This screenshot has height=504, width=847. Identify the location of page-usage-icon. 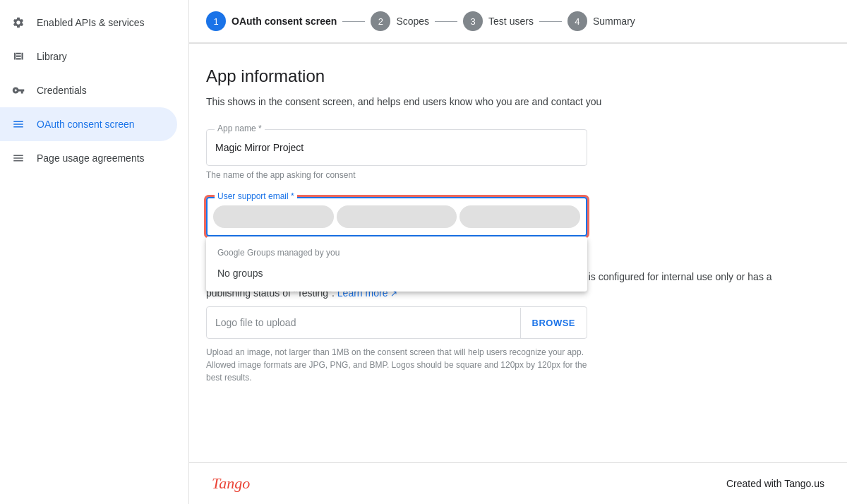
(18, 158).